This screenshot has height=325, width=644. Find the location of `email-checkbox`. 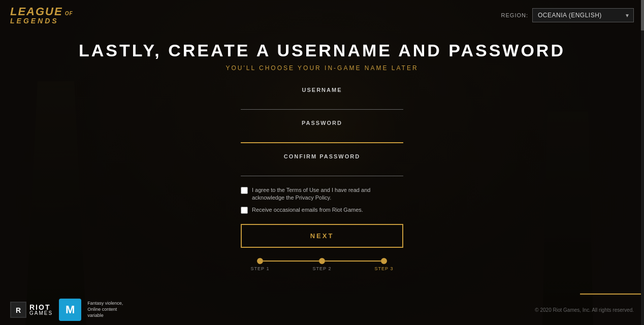

email-checkbox is located at coordinates (244, 210).